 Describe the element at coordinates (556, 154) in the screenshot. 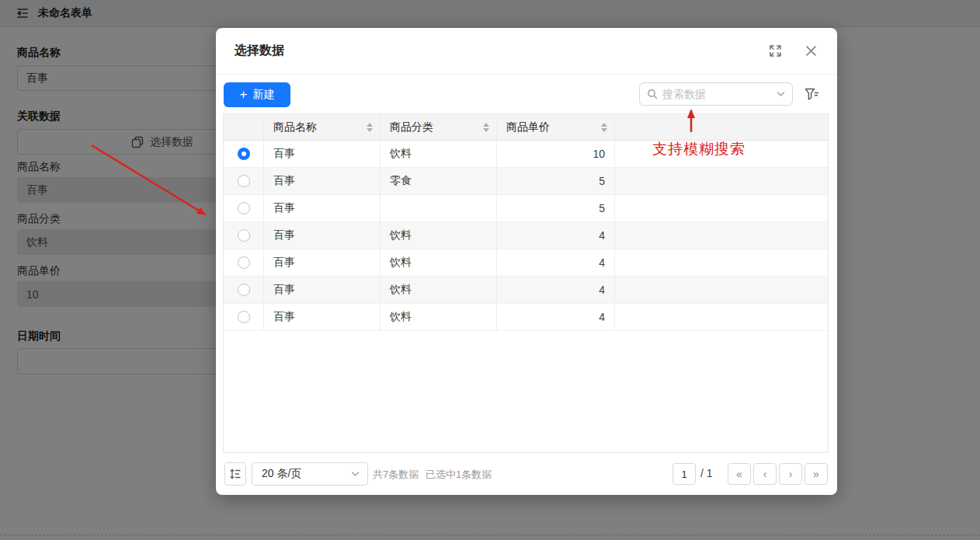

I see `cell-product-price: 10` at that location.